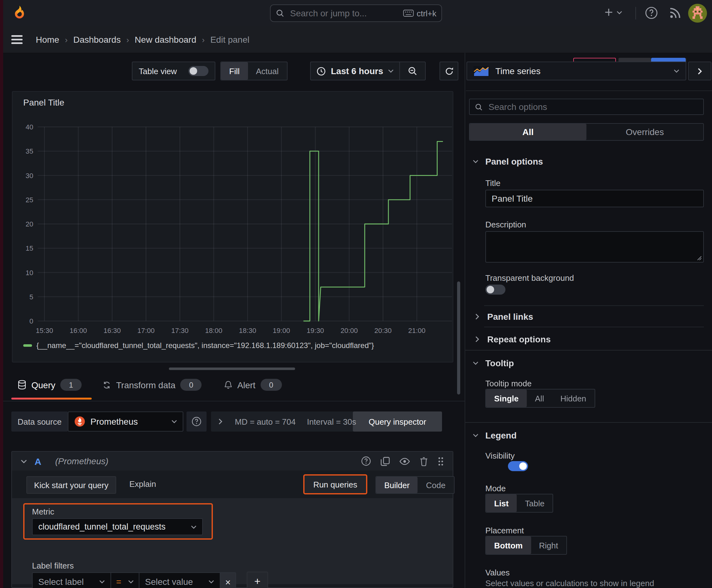 The width and height of the screenshot is (712, 588). I want to click on topnav-divider, so click(636, 13).